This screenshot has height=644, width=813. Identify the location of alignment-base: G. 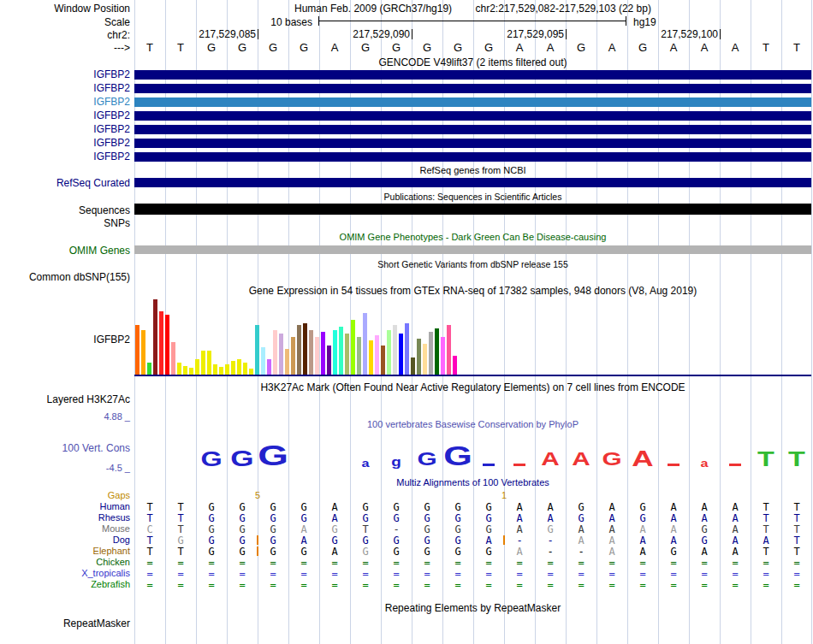
(335, 529).